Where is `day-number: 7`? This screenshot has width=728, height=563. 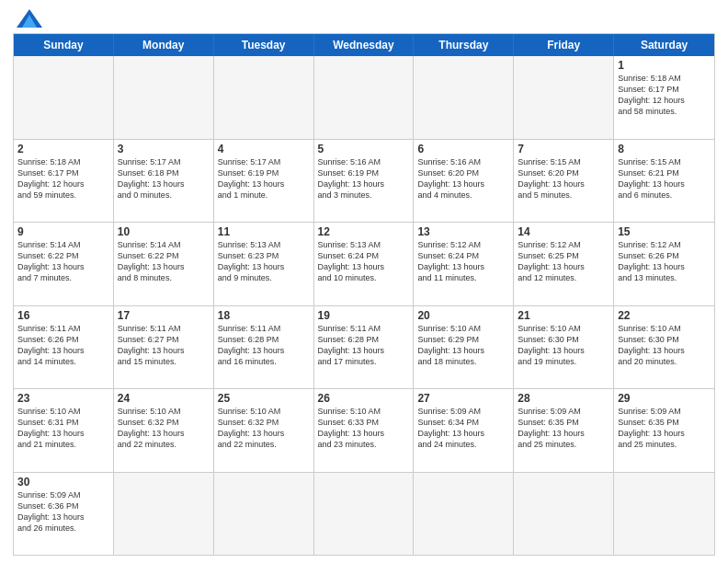
day-number: 7 is located at coordinates (563, 149).